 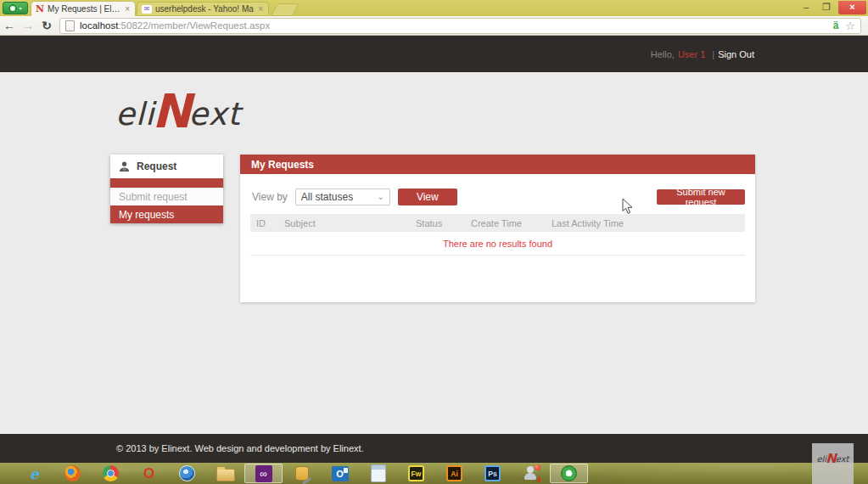 What do you see at coordinates (492, 474) in the screenshot?
I see `ps-glyph: Ps` at bounding box center [492, 474].